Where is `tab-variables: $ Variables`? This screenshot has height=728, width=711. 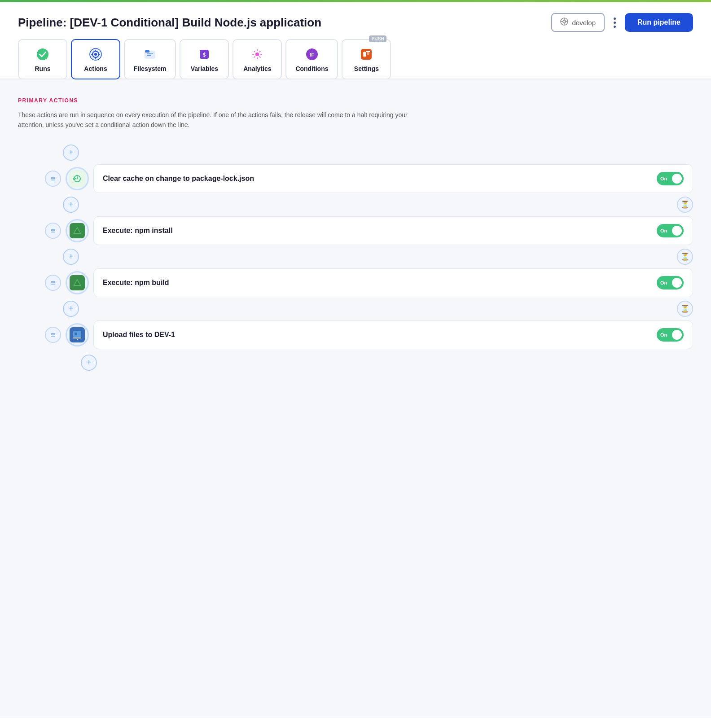
tab-variables: $ Variables is located at coordinates (204, 59).